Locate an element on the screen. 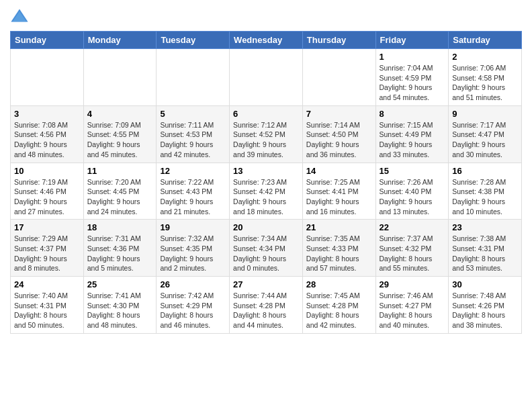 The width and height of the screenshot is (532, 411). day-cell-4: 4Sunrise: 7:09 AM Sunset: 4:55 PM Daylig… is located at coordinates (120, 134).